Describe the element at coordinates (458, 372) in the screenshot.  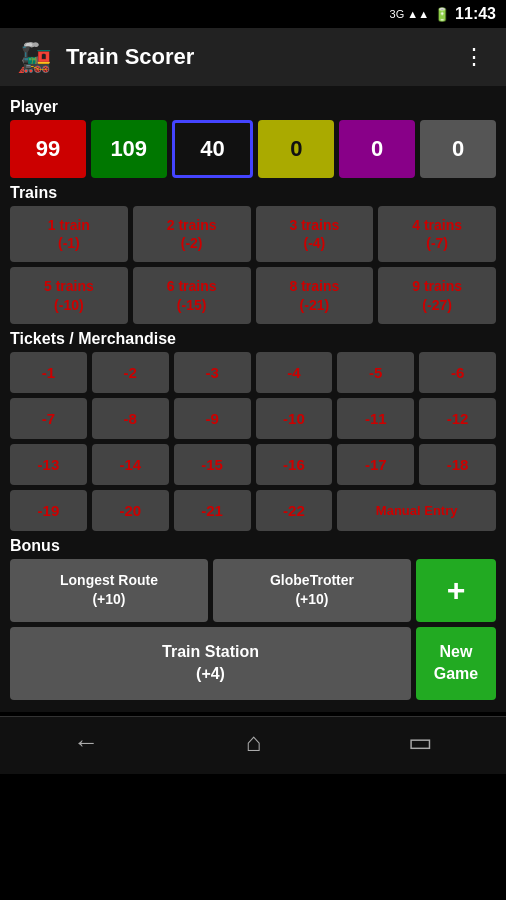
I see `ticket-btn-6: -6` at that location.